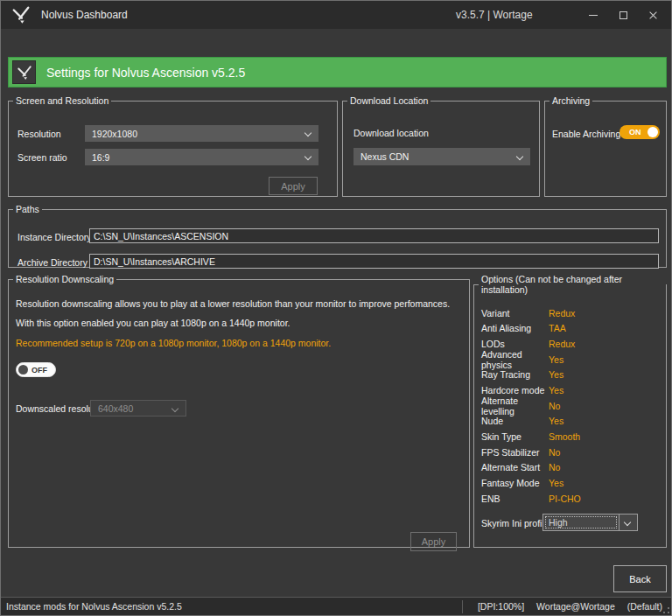 The width and height of the screenshot is (672, 616). Describe the element at coordinates (62, 101) in the screenshot. I see `group-screen-resolution-legend: Screen and Resolution` at that location.